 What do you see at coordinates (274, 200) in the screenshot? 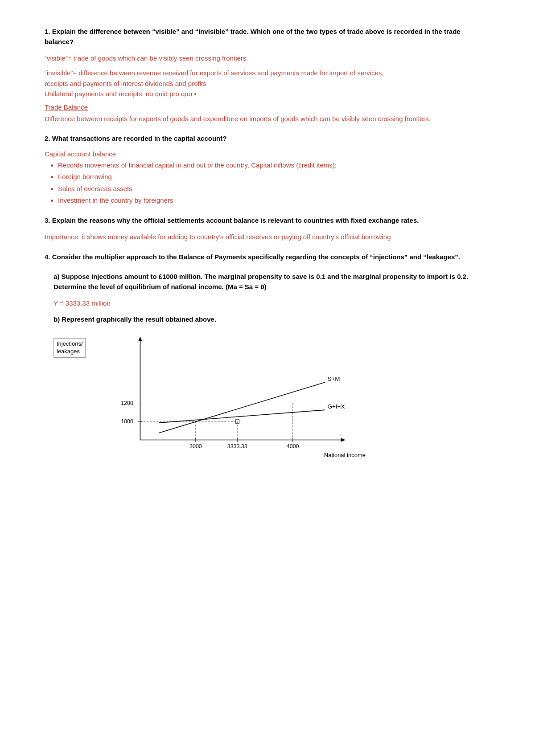
I see `bullet-4: Investment in the country by foreigners` at bounding box center [274, 200].